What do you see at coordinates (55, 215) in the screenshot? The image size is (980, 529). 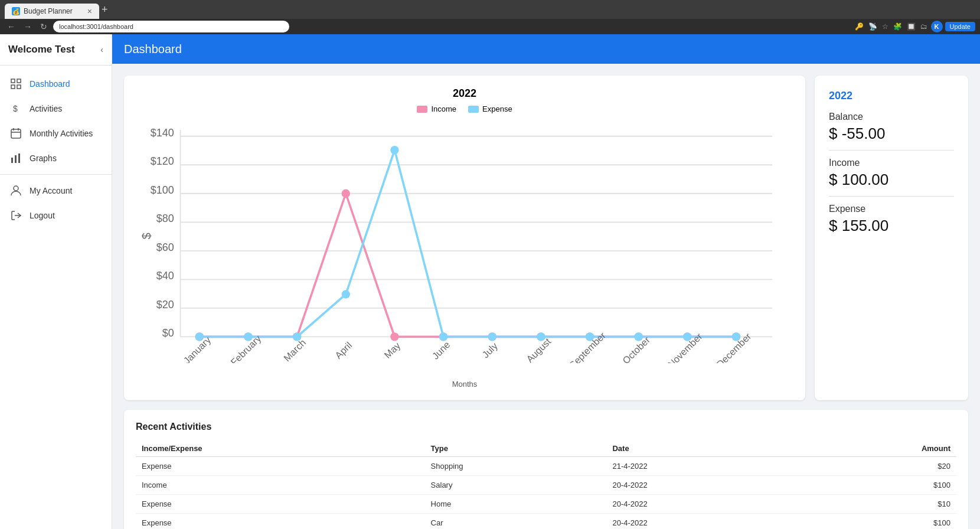 I see `sidebar-item-logout: Logout` at bounding box center [55, 215].